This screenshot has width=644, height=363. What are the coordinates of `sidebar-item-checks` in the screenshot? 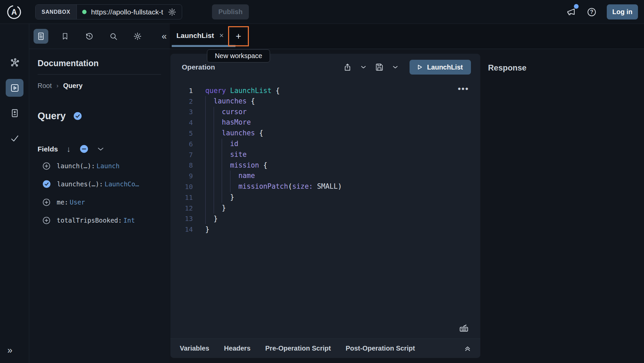 It's located at (15, 138).